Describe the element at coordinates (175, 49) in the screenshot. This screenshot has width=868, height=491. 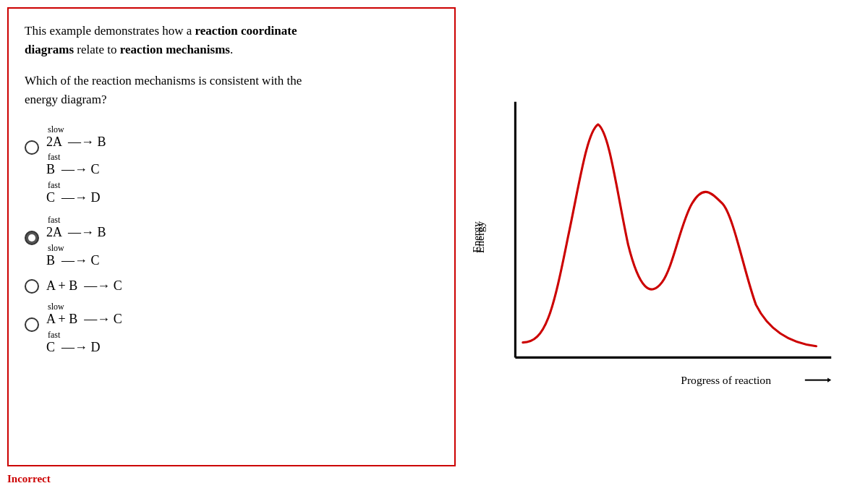
I see `bold-reaction-mechanisms: reaction mechanisms` at that location.